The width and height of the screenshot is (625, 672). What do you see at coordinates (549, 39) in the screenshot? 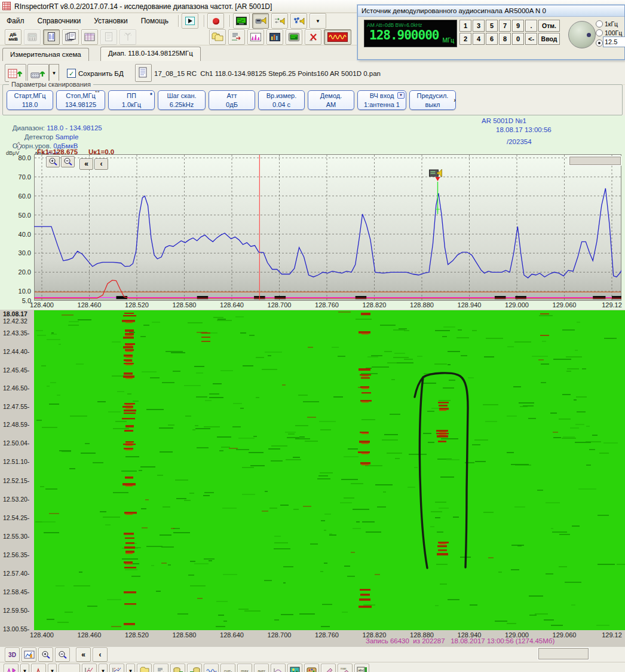
I see `key-Ввод: Ввод` at bounding box center [549, 39].